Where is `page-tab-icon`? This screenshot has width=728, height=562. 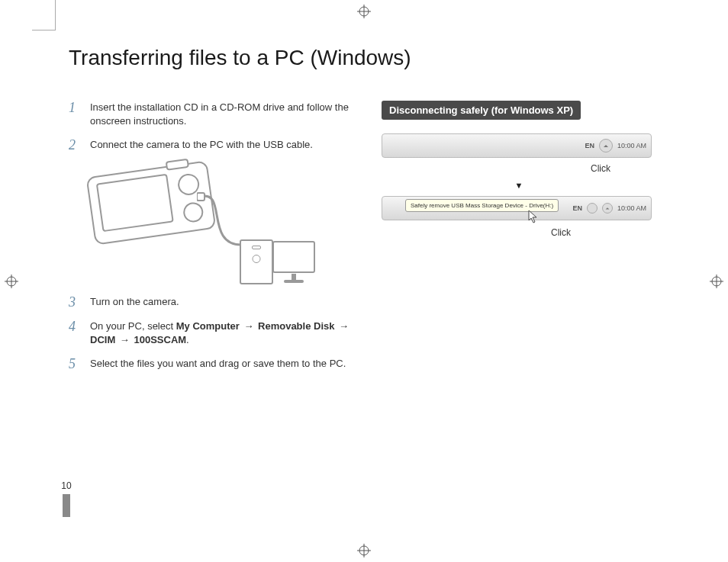
page-tab-icon is located at coordinates (66, 506).